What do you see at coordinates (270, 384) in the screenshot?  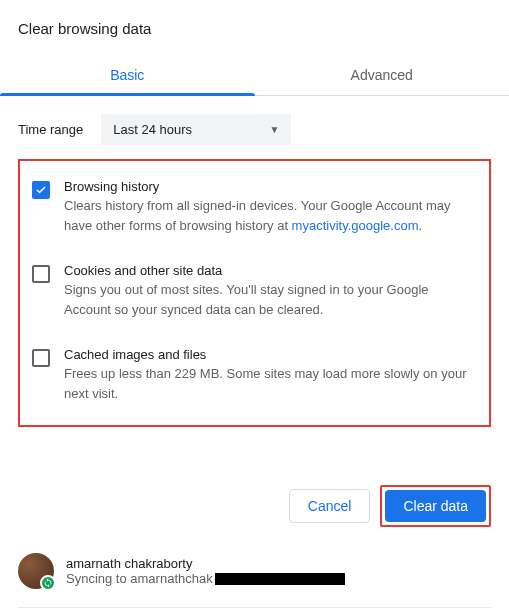 I see `option-desc: Frees up less than 229 MB. Some sites ma…` at bounding box center [270, 384].